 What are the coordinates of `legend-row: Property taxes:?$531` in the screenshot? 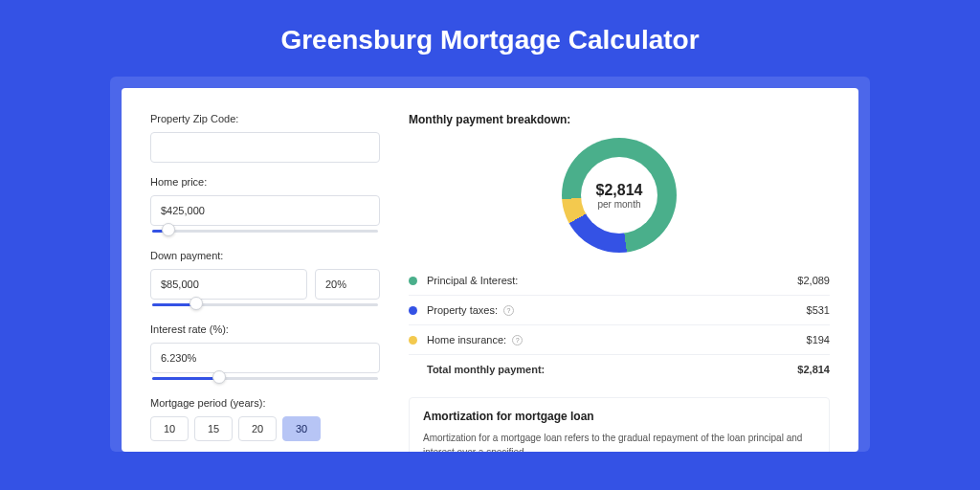 It's located at (619, 310).